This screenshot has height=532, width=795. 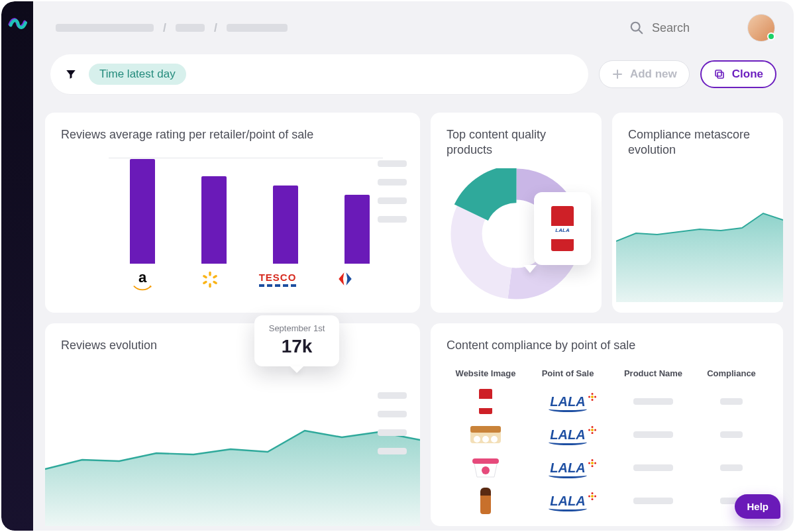 I want to click on filter-chip-time: Time latest day, so click(x=138, y=74).